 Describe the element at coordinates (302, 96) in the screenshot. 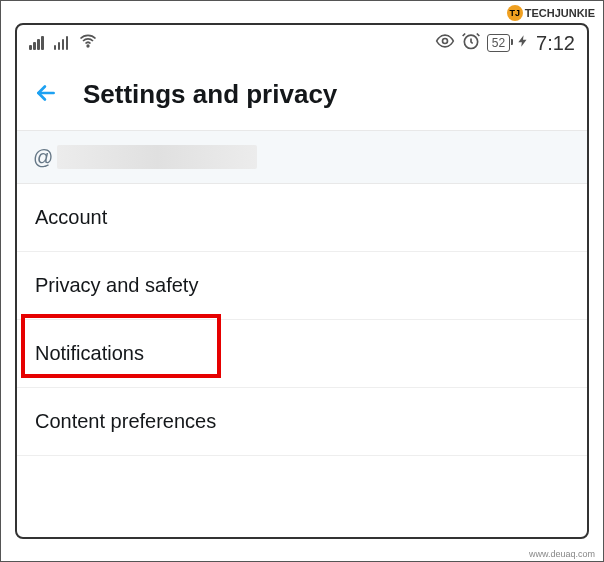

I see `header: Settings and privacy` at that location.